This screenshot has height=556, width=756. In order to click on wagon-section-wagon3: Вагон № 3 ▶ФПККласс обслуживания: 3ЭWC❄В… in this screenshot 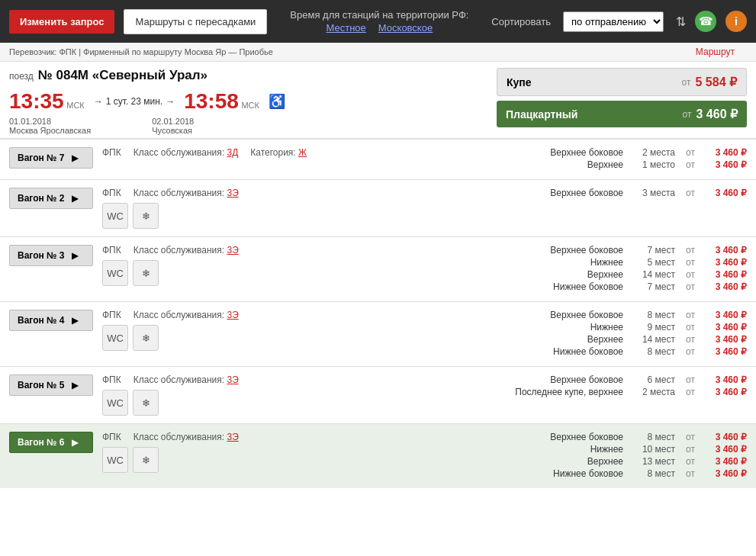, I will do `click(378, 268)`.